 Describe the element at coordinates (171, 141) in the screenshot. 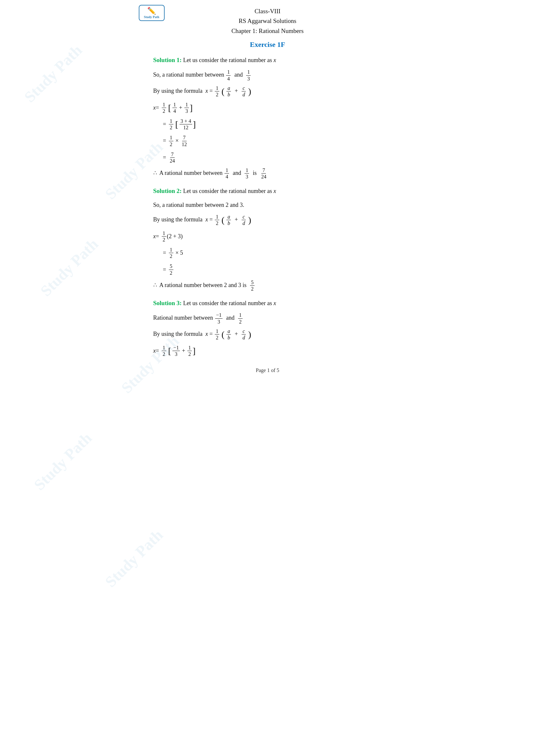

I see `frac-half-s1c: 12` at that location.